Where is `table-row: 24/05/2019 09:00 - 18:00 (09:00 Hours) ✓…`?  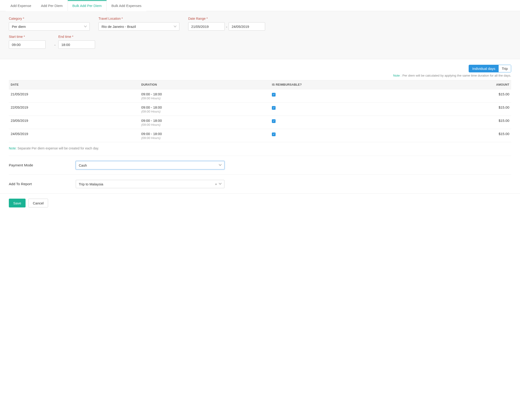
table-row: 24/05/2019 09:00 - 18:00 (09:00 Hours) ✓… is located at coordinates (260, 135).